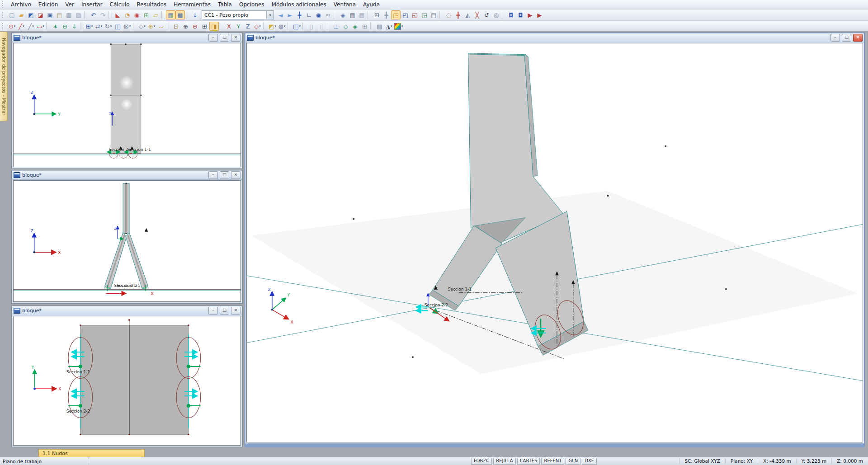 Image resolution: width=868 pixels, height=465 pixels. What do you see at coordinates (137, 15) in the screenshot?
I see `rotate-view-icon: ◉` at bounding box center [137, 15].